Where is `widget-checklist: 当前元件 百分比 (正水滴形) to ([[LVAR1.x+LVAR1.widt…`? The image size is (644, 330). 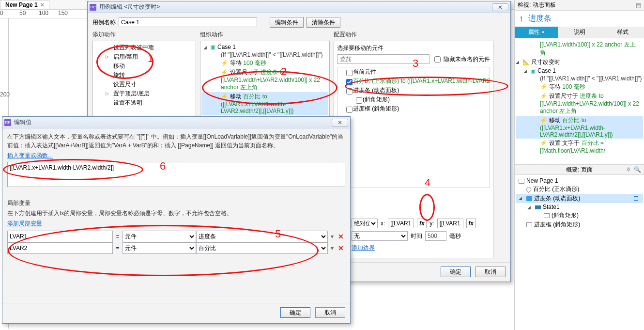
widget-checklist: 当前元件 百分比 (正水滴形) to ([[LVAR1.x+LVAR1.widt… is located at coordinates (414, 127).